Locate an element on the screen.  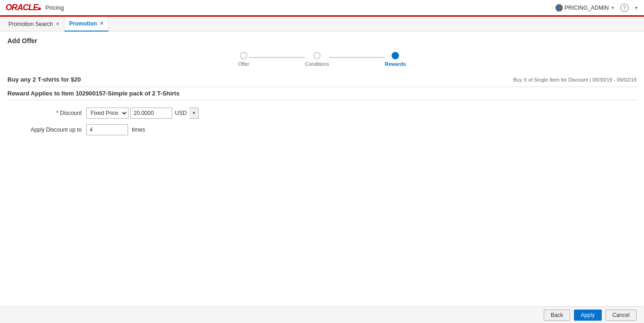
discount-controls: Fixed Price Percent Off Amount Off USD ▼ is located at coordinates (142, 113).